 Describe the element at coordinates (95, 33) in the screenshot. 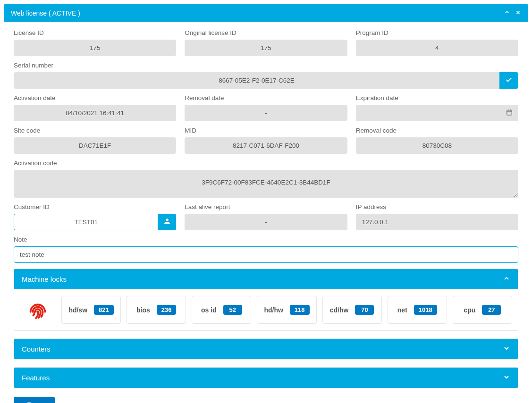

I see `license-id-label: License ID` at that location.